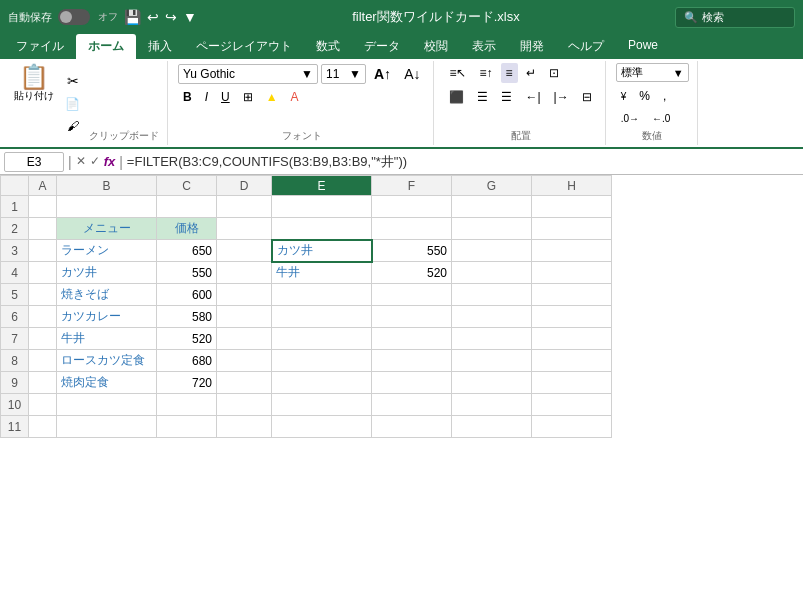 The image size is (803, 607). What do you see at coordinates (322, 207) in the screenshot?
I see `cell-e1` at bounding box center [322, 207].